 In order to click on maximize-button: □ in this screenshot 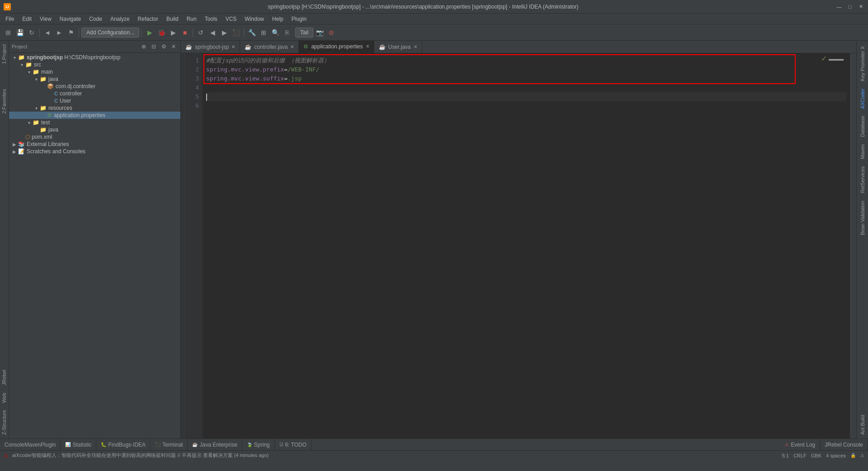, I will do `click(850, 7)`.